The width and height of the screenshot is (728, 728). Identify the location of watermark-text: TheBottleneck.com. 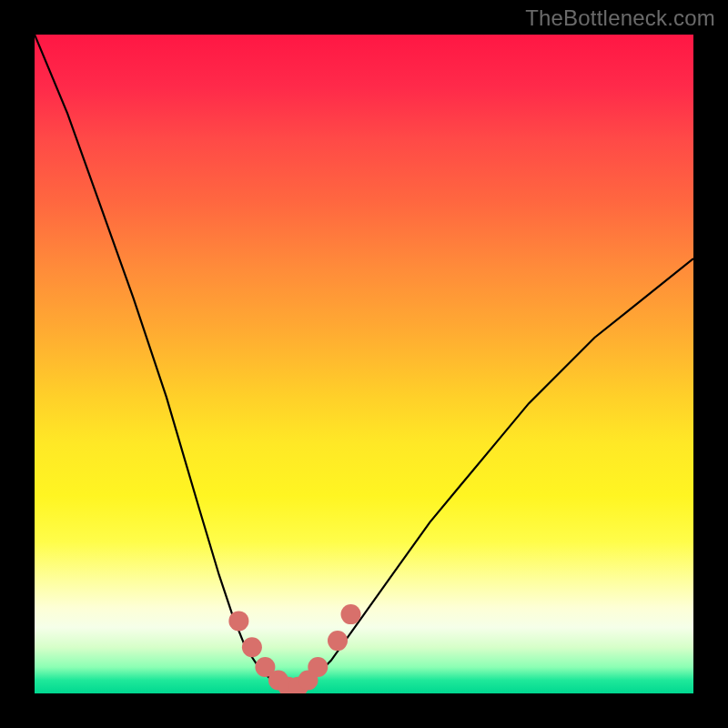
(621, 18).